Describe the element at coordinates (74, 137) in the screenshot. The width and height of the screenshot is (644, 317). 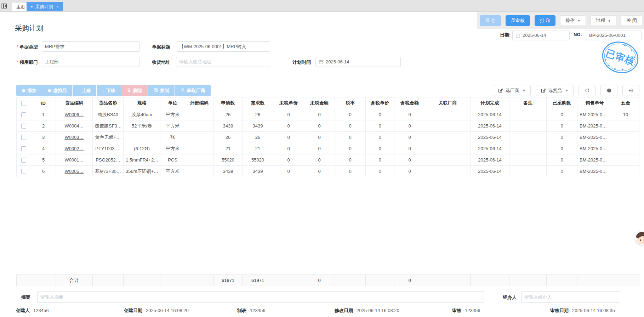
I see `item-code-link: W0003…` at that location.